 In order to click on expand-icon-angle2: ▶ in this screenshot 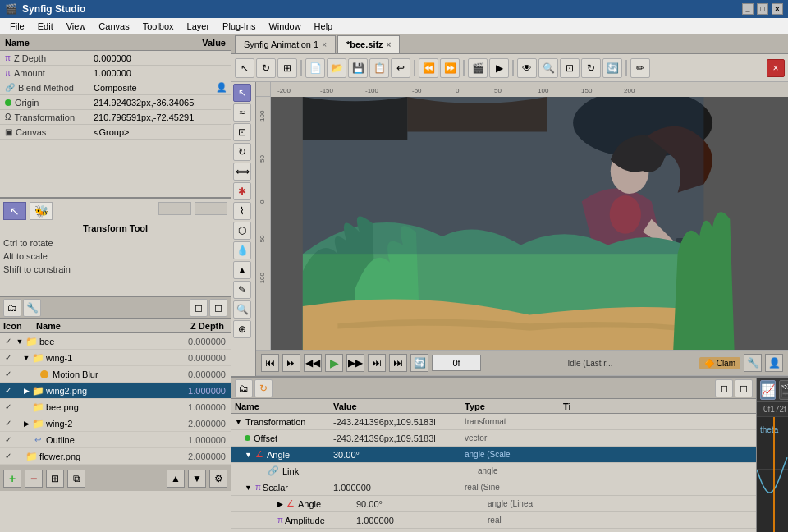, I will do `click(281, 504)`.